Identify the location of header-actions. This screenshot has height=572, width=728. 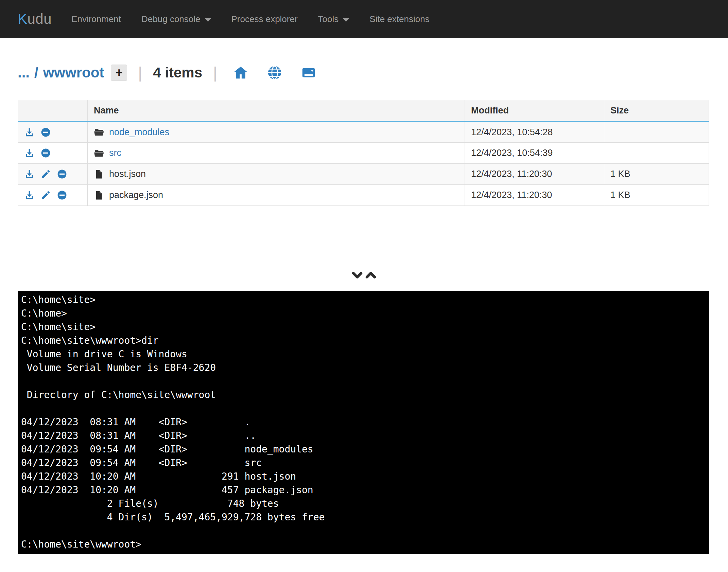
(53, 111).